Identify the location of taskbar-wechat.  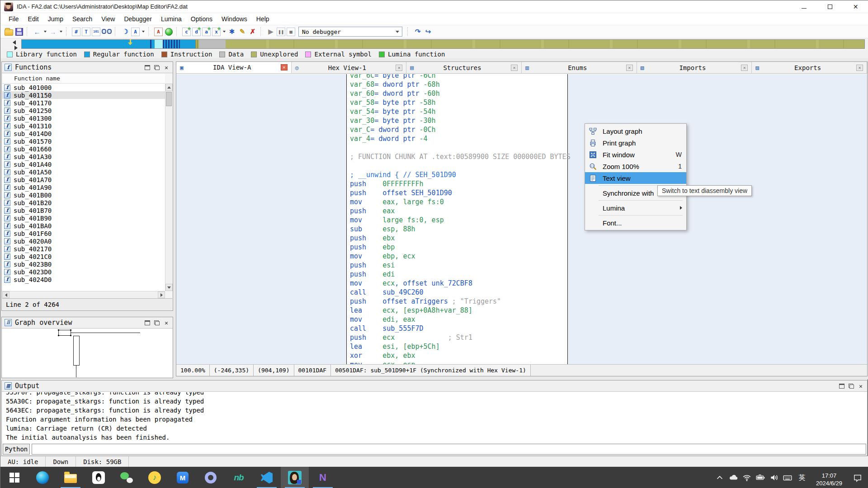
(127, 477).